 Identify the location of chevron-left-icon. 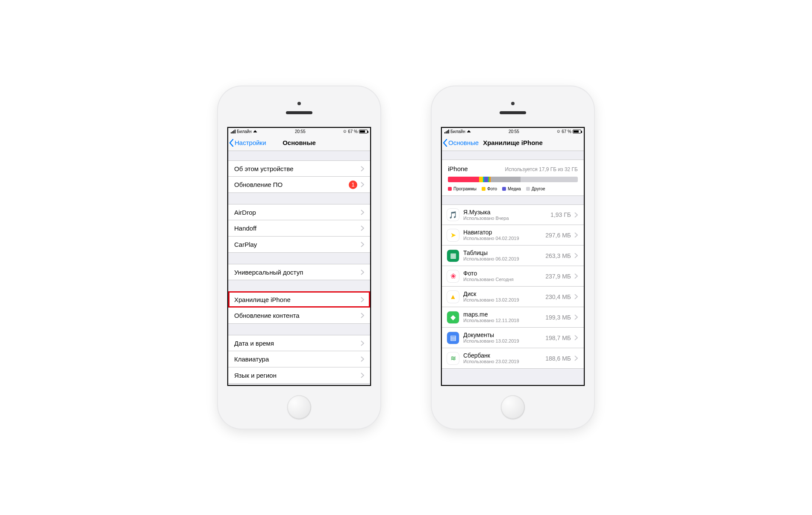
(445, 143).